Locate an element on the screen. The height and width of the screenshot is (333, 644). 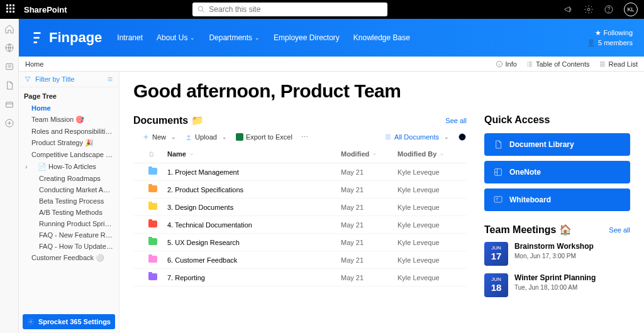
doc-name: 3. Design Documents is located at coordinates (254, 207).